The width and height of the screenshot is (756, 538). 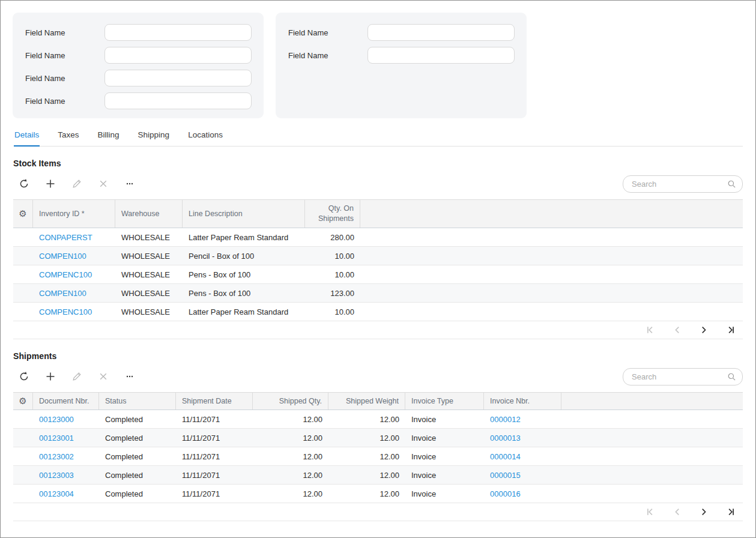 What do you see at coordinates (66, 476) in the screenshot?
I see `document-nbr-link: 00123003` at bounding box center [66, 476].